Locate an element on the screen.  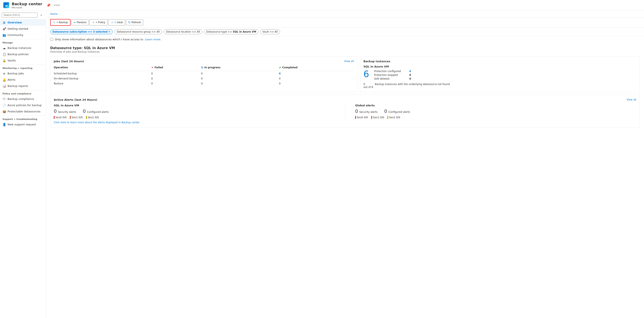
bi-stat-row: Soft deleted 0 is located at coordinates (392, 79).